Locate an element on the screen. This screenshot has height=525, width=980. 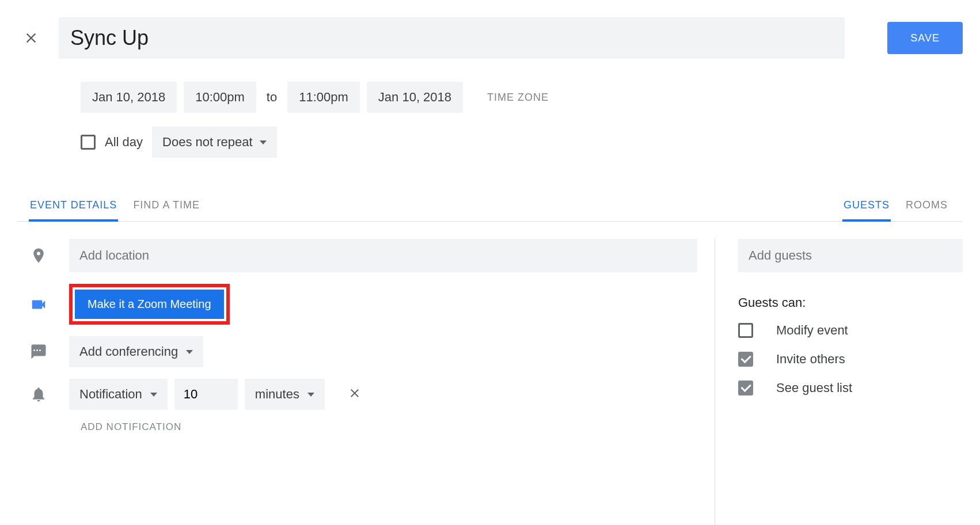
tab-event-details: EVENT DETAILS is located at coordinates (74, 207).